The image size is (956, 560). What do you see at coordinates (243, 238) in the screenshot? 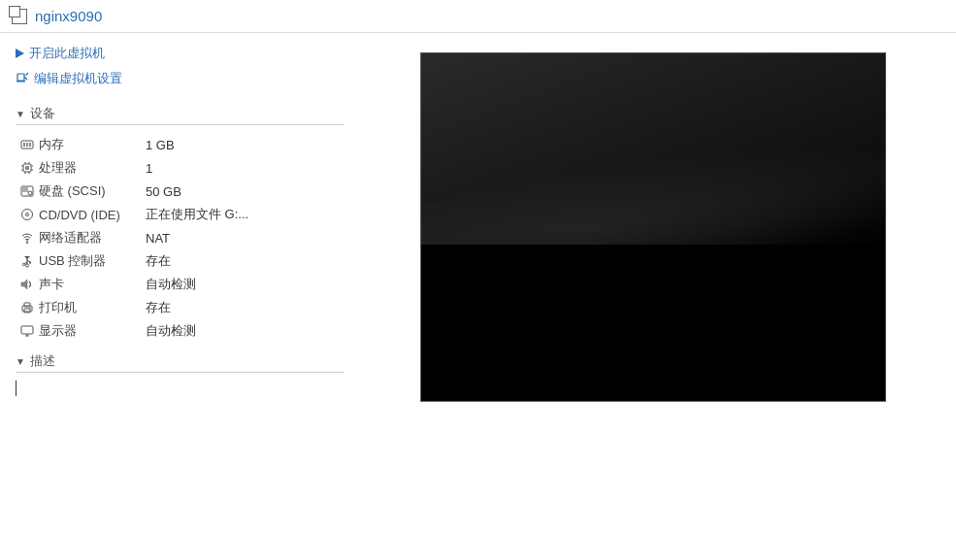
I see `device-value-cell: NAT` at bounding box center [243, 238].